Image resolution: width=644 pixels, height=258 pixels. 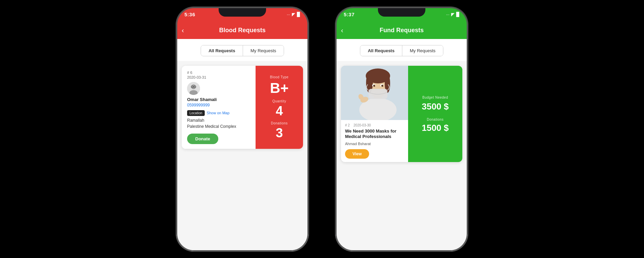 I want to click on status-icons-2: ··· ◤ ▉, so click(x=453, y=14).